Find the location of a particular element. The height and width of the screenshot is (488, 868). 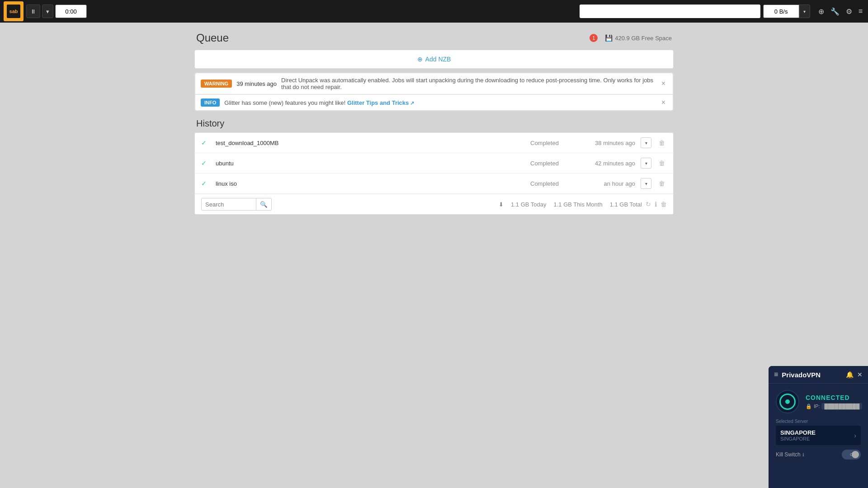

history-item-name: test_download_1000MB is located at coordinates (370, 143).